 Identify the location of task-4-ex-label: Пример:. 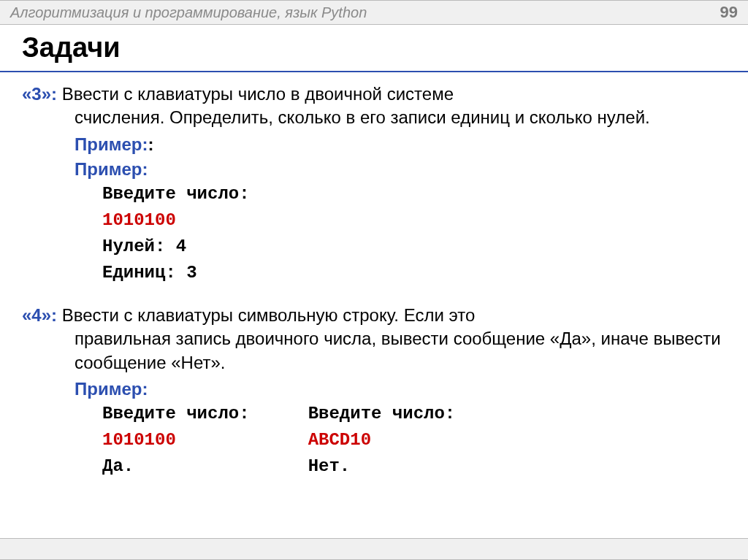
(111, 388).